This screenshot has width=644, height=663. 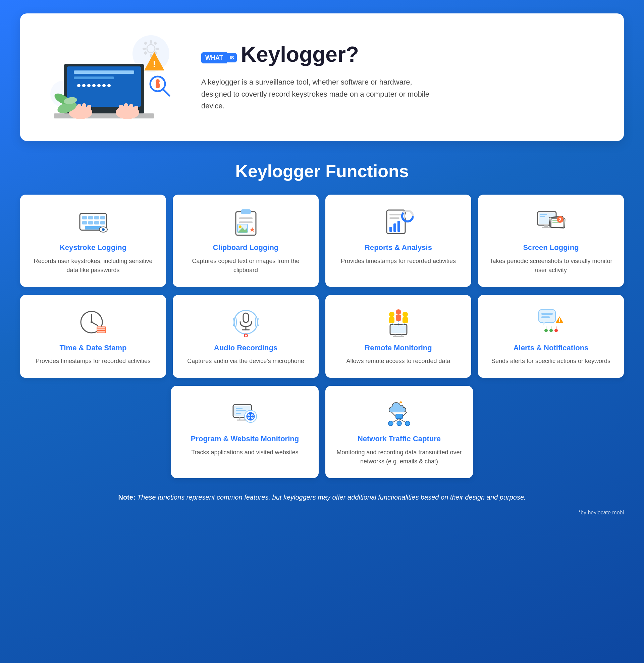 What do you see at coordinates (93, 222) in the screenshot?
I see `keystroke-icon` at bounding box center [93, 222].